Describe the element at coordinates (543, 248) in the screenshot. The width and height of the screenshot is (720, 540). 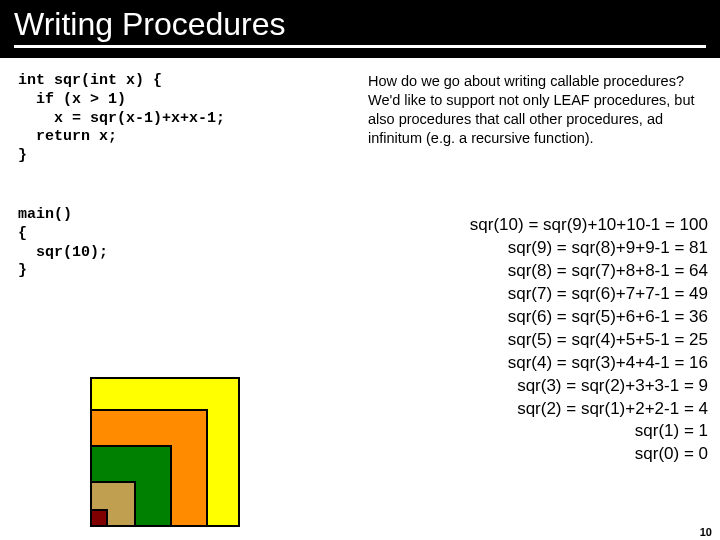
I see `calc-line: sqr(9) = sqr(8)+9+9-1 = 81` at that location.